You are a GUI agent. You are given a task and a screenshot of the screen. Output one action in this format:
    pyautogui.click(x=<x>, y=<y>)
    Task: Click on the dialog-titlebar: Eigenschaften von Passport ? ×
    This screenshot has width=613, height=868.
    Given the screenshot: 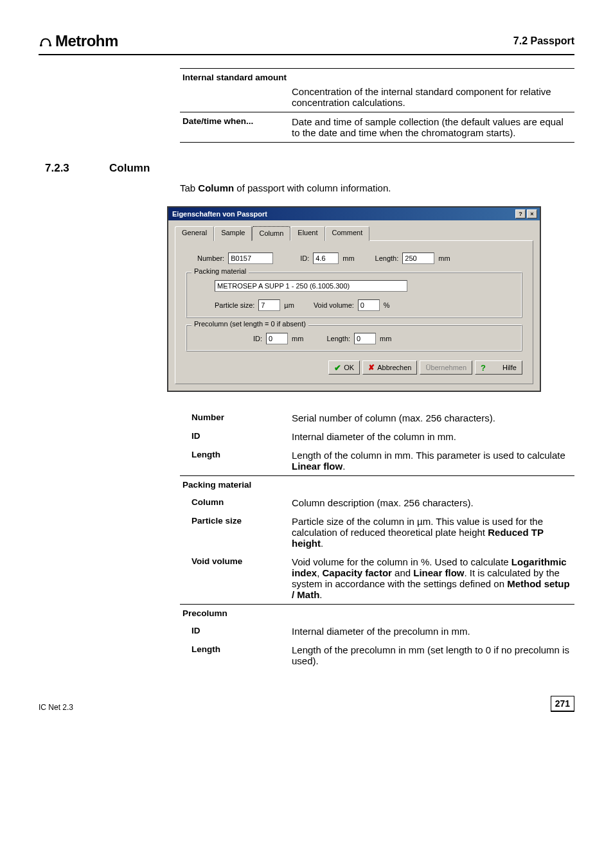 What is the action you would take?
    pyautogui.click(x=354, y=214)
    